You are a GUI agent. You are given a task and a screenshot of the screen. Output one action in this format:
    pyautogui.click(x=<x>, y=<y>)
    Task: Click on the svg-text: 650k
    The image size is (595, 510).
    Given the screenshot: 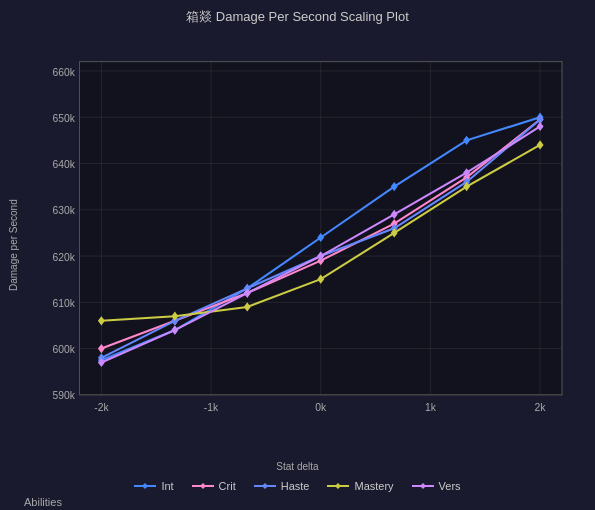 What is the action you would take?
    pyautogui.click(x=64, y=118)
    